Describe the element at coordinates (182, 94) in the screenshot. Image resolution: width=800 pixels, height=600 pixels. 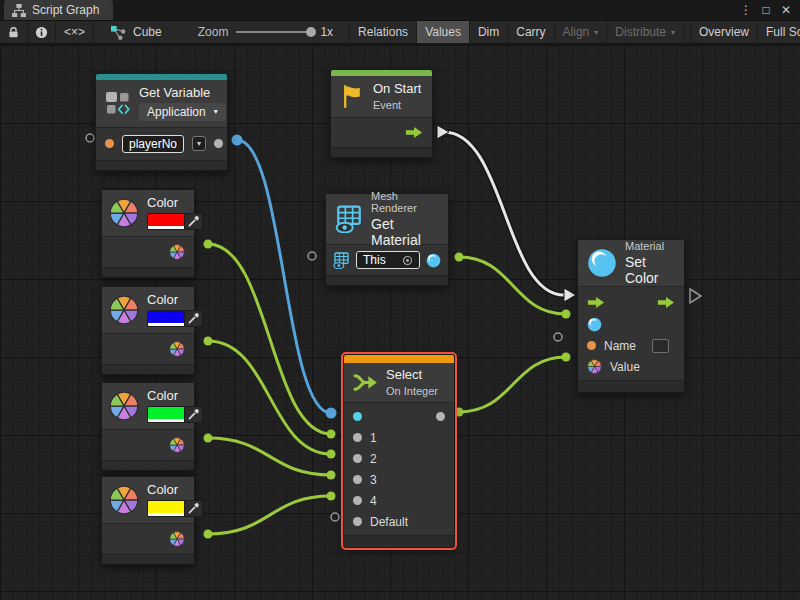
I see `node-title: Get Variable` at that location.